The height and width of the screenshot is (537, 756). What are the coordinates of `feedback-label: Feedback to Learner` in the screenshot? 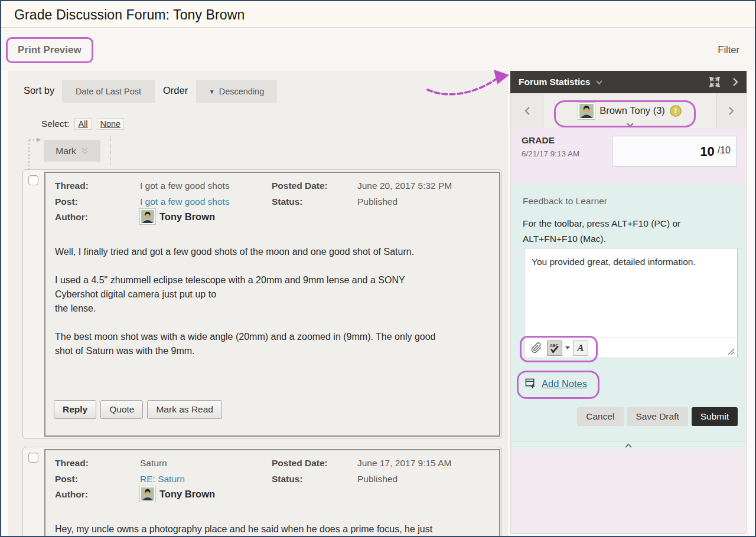 It's located at (565, 201).